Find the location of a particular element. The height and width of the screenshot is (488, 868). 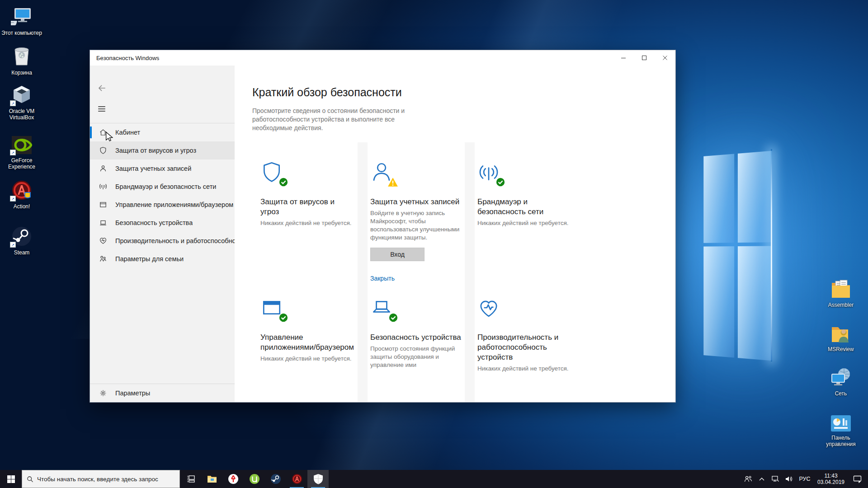

geforce-experience-icon: ↗ is located at coordinates (22, 143).